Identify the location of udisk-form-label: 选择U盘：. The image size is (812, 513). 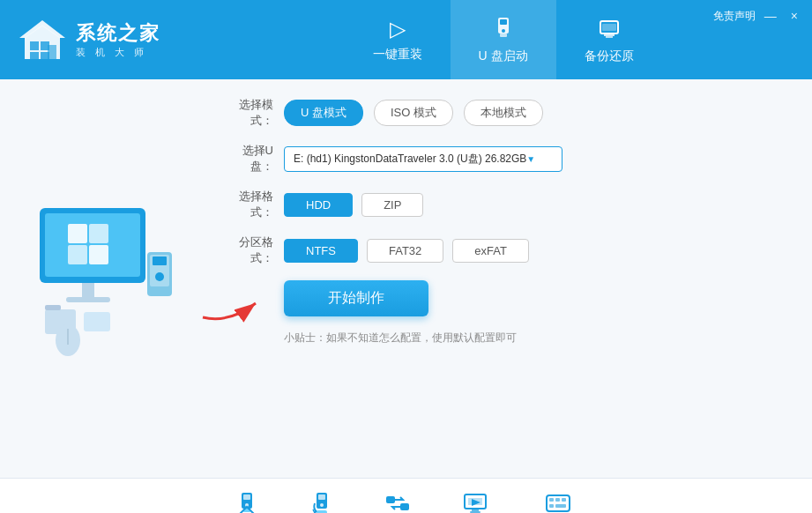
(247, 159).